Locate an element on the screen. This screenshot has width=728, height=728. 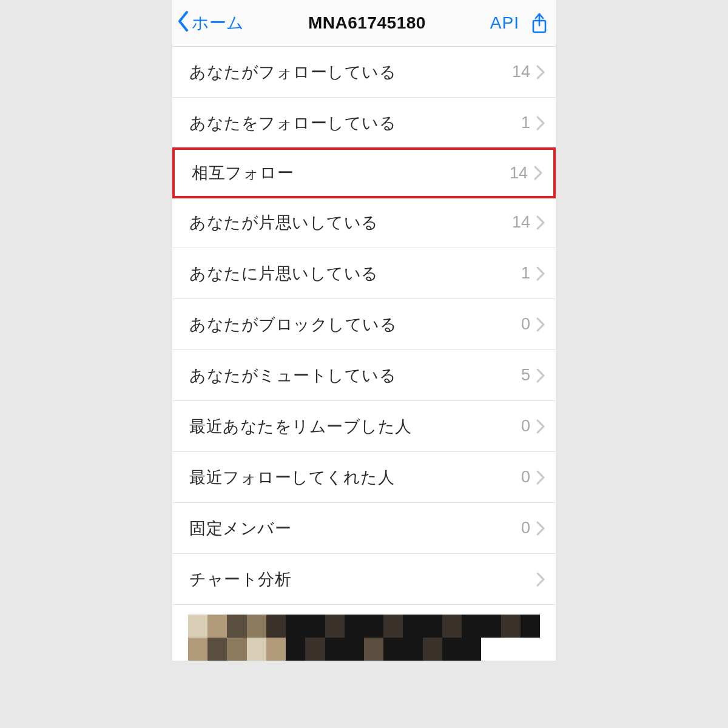
list-row-one-way-in: あなたに片思いしている 1 is located at coordinates (364, 274).